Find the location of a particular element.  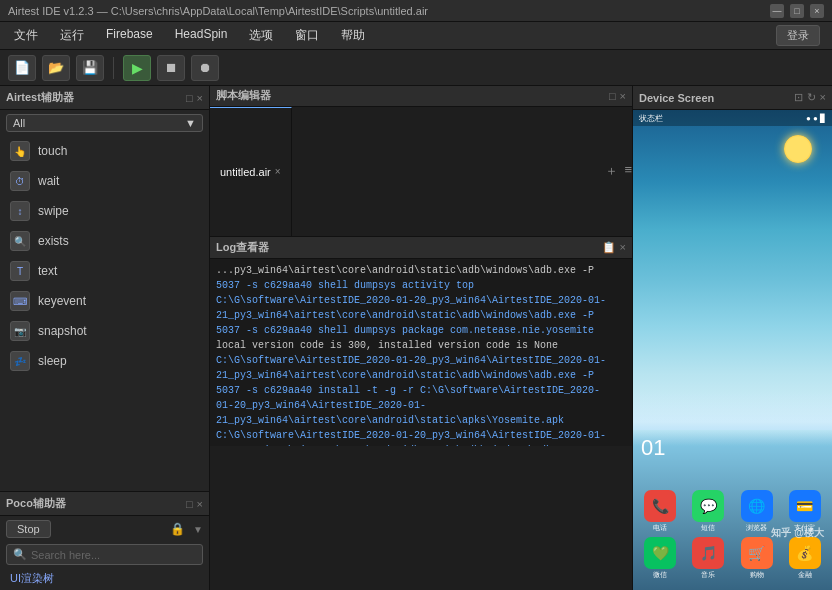

app-finance-label: 金融 is located at coordinates (805, 575).